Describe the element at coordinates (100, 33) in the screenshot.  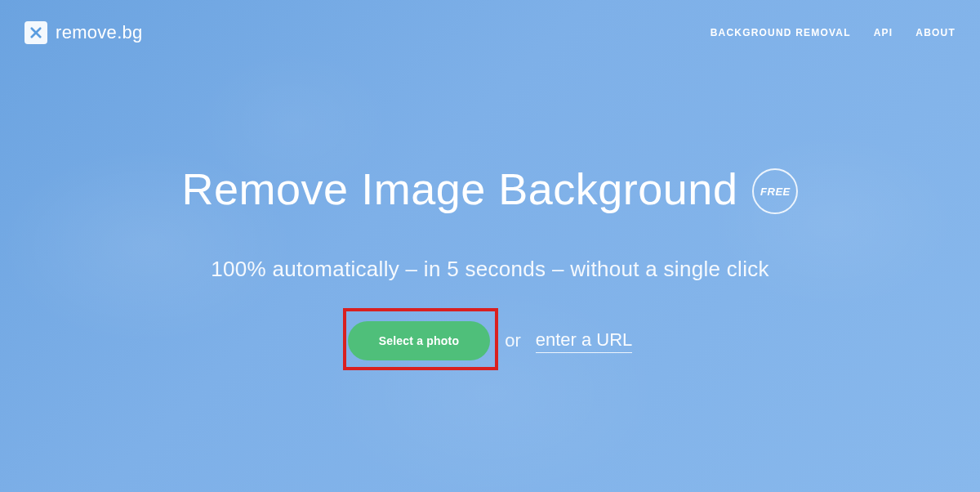
I see `logo-text: remove.bg` at that location.